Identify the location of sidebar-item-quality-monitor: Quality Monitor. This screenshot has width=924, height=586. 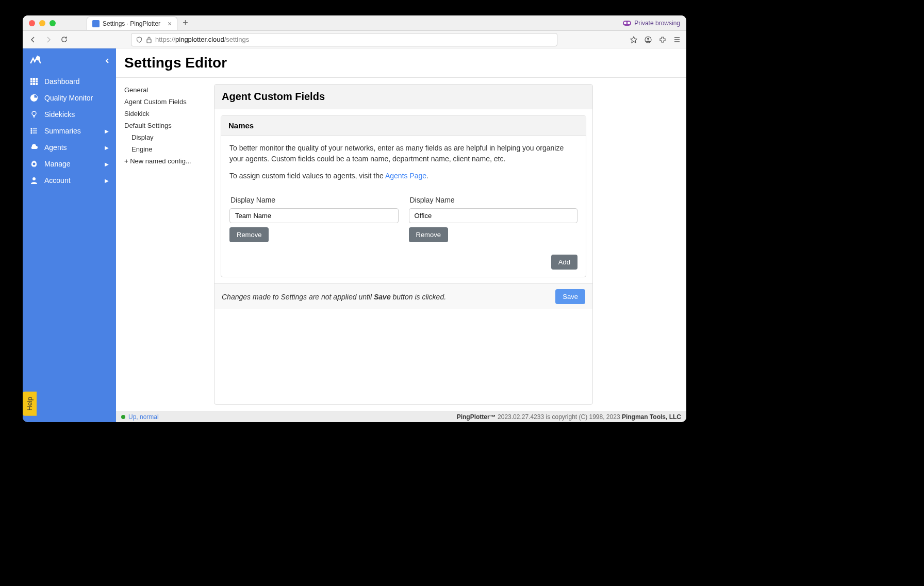
(69, 98).